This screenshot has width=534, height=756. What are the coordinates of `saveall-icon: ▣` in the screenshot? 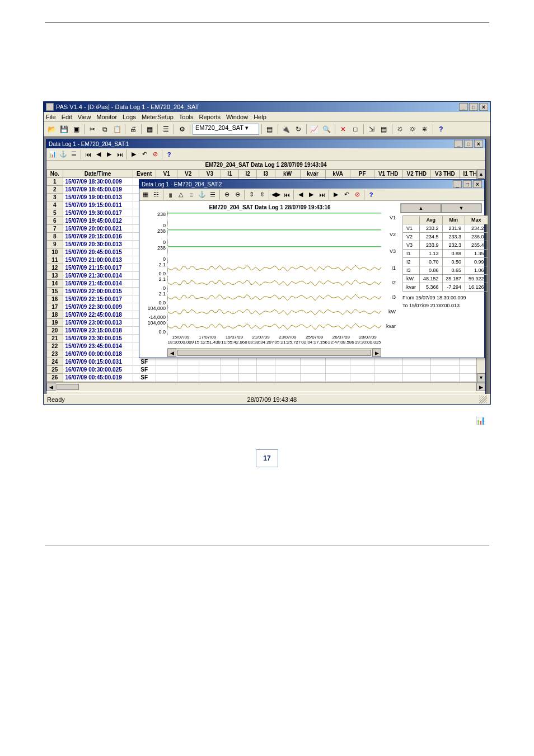 It's located at (76, 129).